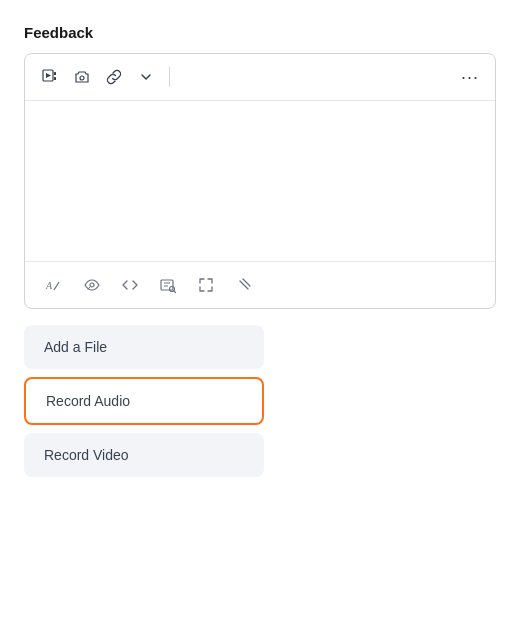 The width and height of the screenshot is (520, 629). Describe the element at coordinates (54, 285) in the screenshot. I see `spellcheck-icon: A` at that location.